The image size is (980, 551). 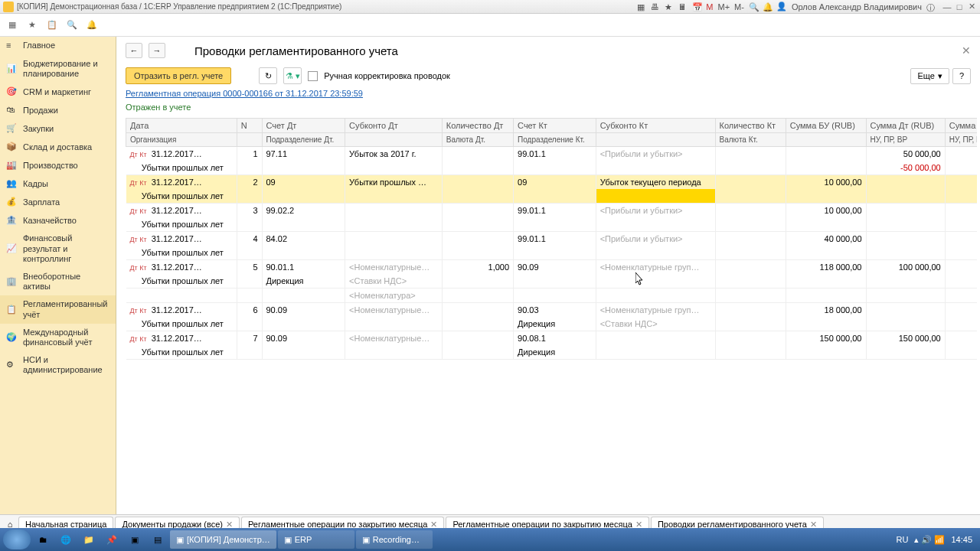 I want to click on sidebar-icon: 🏦, so click(x=11, y=220).